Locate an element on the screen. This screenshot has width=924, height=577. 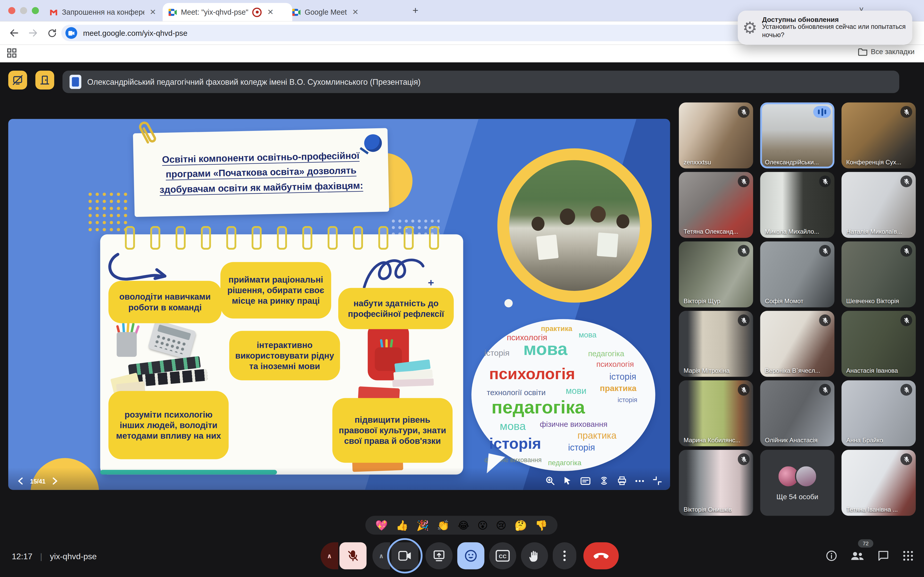
reaction-emoji-button: 😮 is located at coordinates (483, 525).